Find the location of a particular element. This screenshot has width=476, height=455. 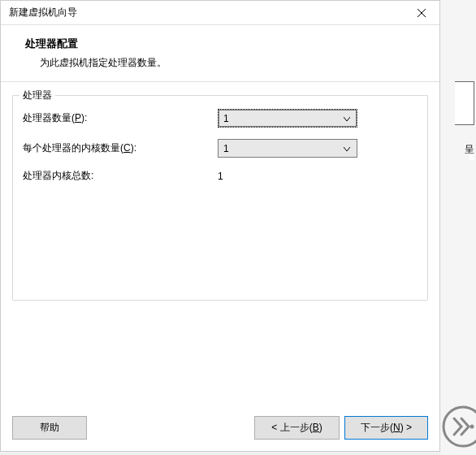

background-strip: 呈 is located at coordinates (458, 228).